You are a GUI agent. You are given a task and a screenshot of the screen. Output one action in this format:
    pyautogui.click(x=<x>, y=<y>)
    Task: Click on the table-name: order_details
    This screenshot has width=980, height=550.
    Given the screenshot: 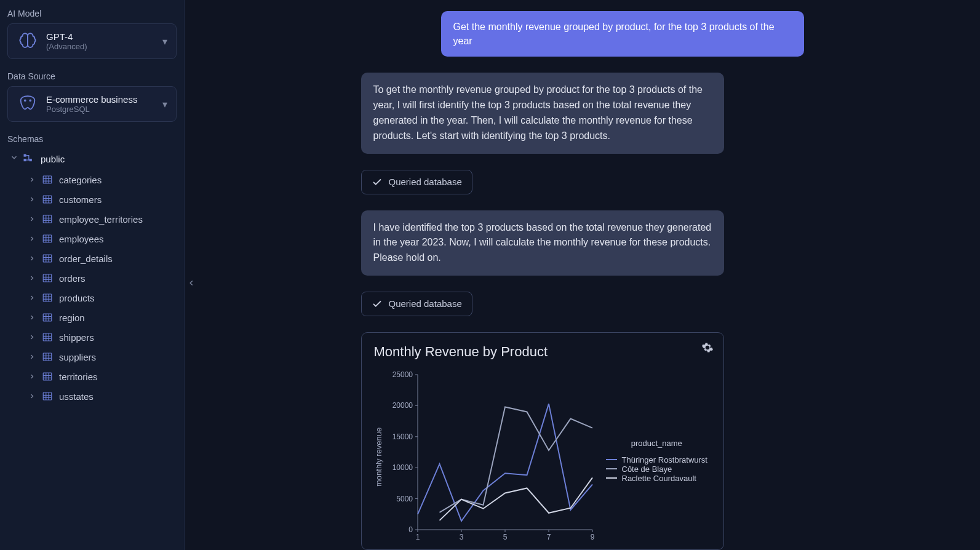 What is the action you would take?
    pyautogui.click(x=86, y=258)
    